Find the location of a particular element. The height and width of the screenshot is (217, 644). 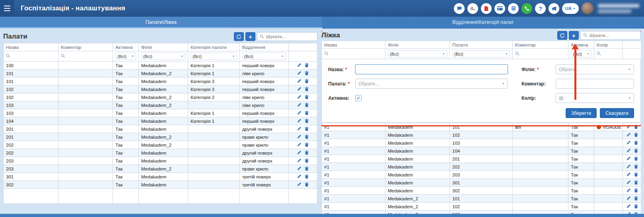

pdf-icon is located at coordinates (486, 9).